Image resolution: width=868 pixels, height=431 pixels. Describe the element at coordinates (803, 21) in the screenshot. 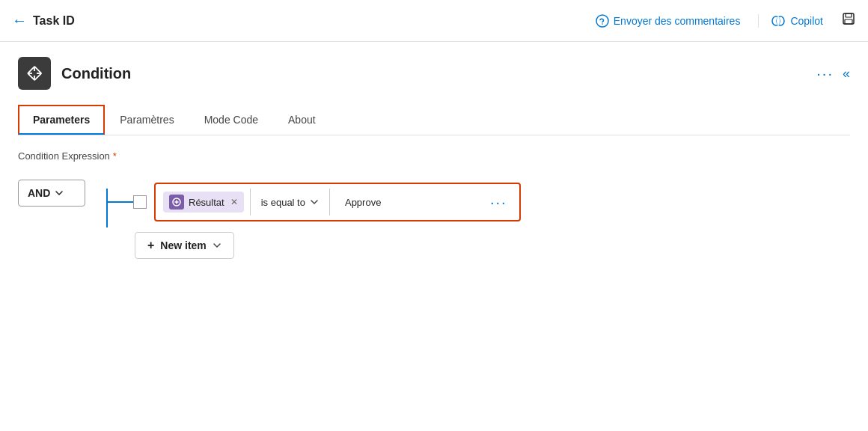

I see `copilot-button: Copilot` at that location.